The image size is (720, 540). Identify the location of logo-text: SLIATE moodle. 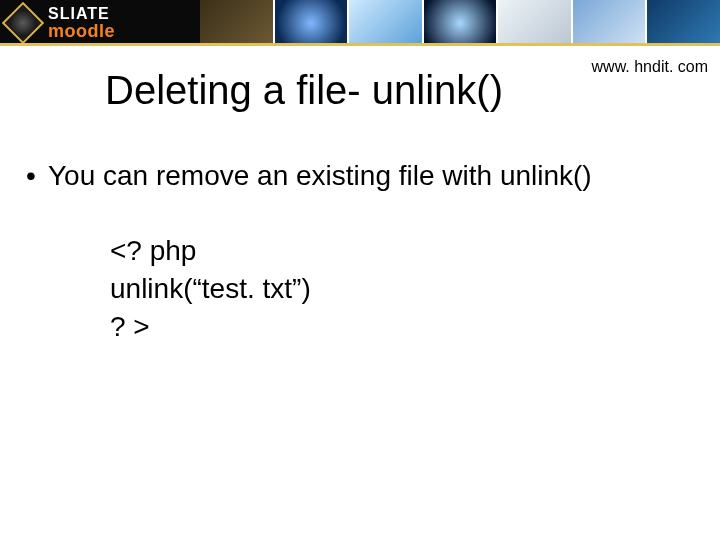
(82, 23).